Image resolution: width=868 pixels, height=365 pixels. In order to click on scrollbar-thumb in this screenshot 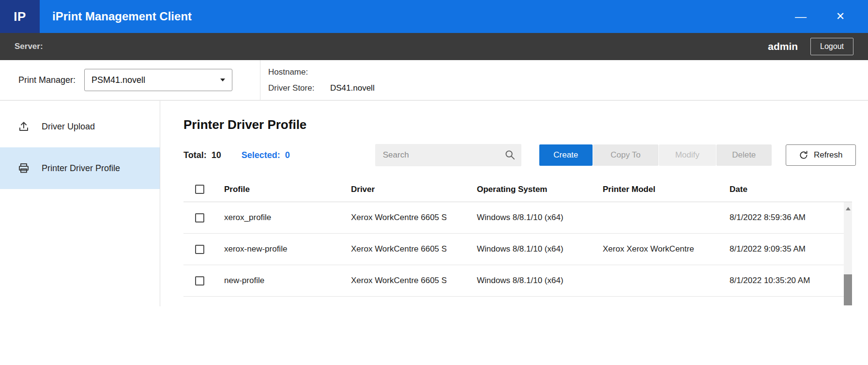, I will do `click(848, 290)`.